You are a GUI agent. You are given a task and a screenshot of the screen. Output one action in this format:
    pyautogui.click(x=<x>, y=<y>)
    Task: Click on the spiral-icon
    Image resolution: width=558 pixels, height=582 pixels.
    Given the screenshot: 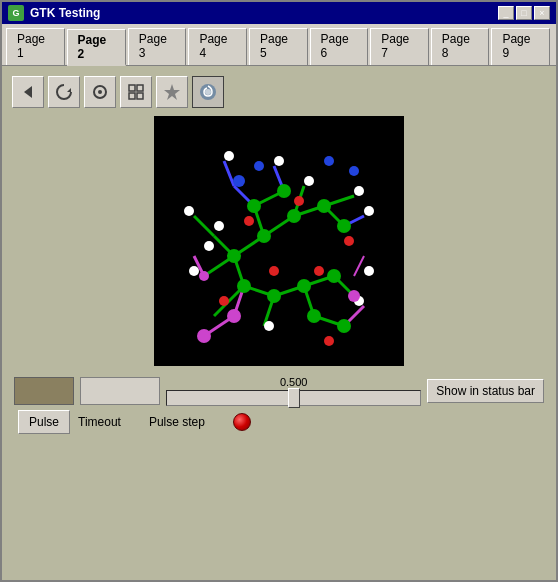 What is the action you would take?
    pyautogui.click(x=208, y=92)
    